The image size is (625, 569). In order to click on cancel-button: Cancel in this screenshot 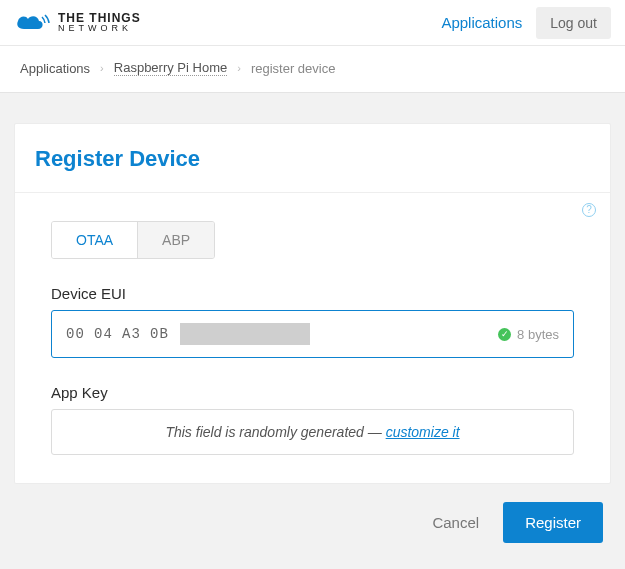, I will do `click(456, 522)`.